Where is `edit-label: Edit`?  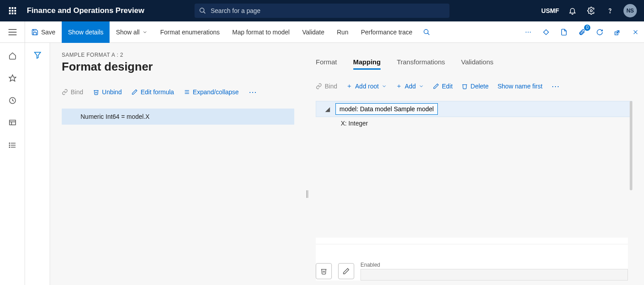 edit-label: Edit is located at coordinates (447, 86).